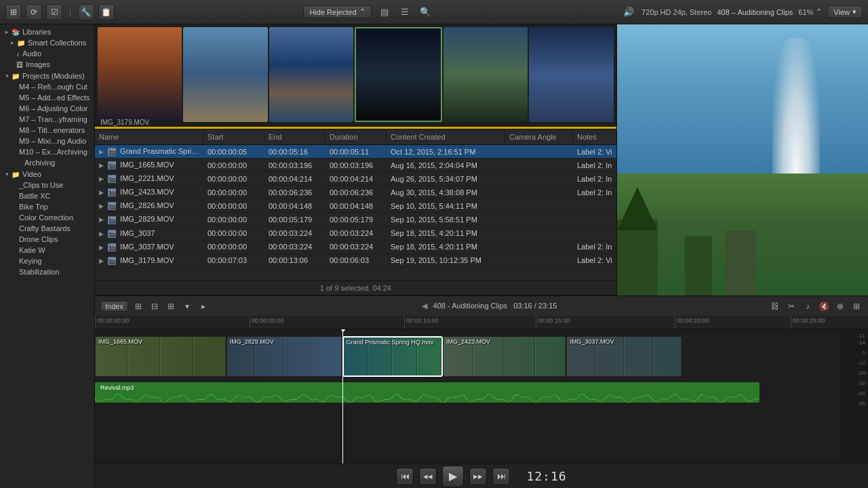  What do you see at coordinates (840, 306) in the screenshot?
I see `timeline-icon-solo: ⊕` at bounding box center [840, 306].